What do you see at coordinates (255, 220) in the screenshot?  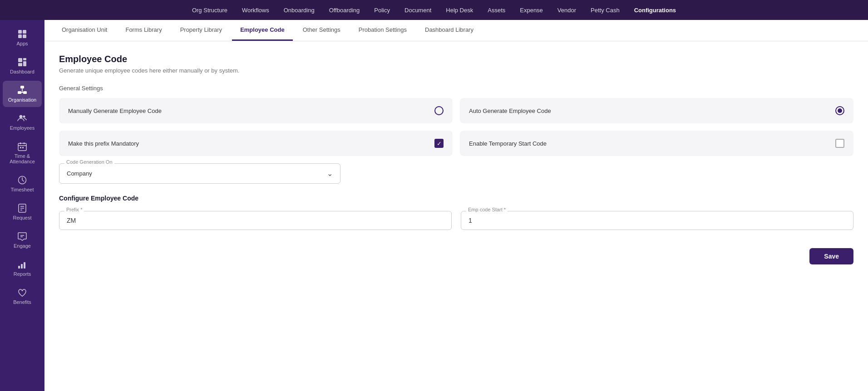 I see `prefix-input` at bounding box center [255, 220].